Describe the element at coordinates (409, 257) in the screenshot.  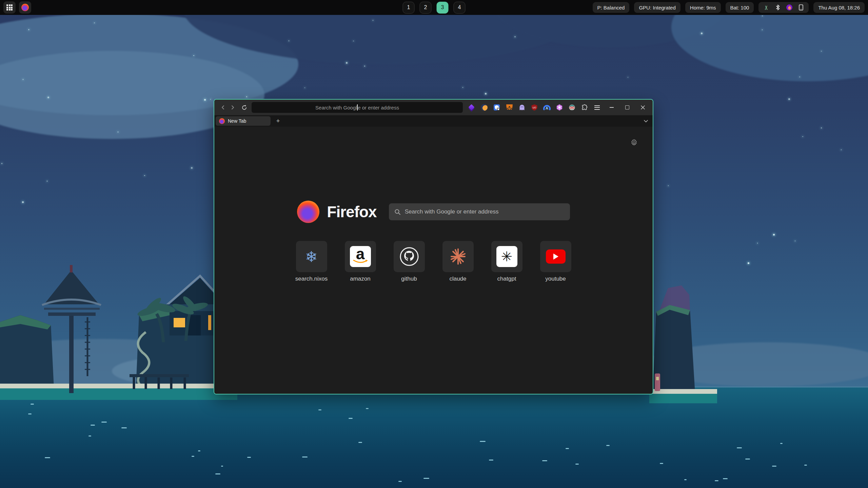
I see `github-octocat-icon` at that location.